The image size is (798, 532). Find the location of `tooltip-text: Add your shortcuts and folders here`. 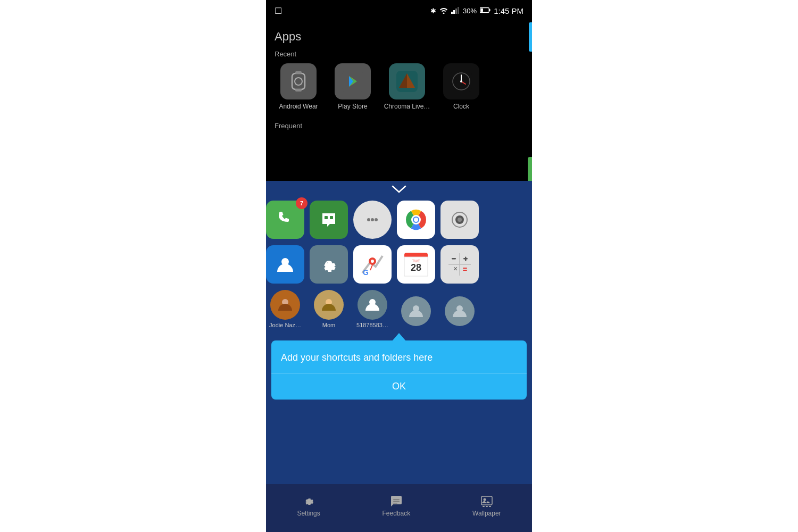

tooltip-text: Add your shortcuts and folders here is located at coordinates (399, 358).